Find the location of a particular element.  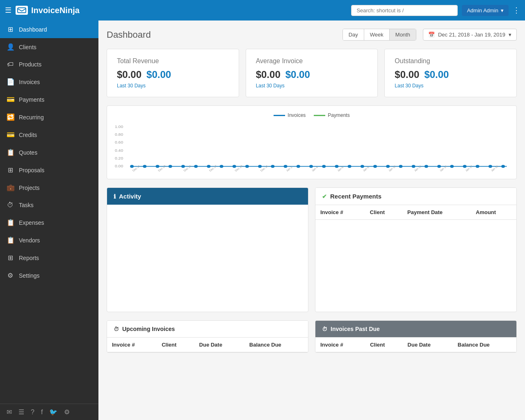

sidebar-item-label: Recurring is located at coordinates (31, 117).